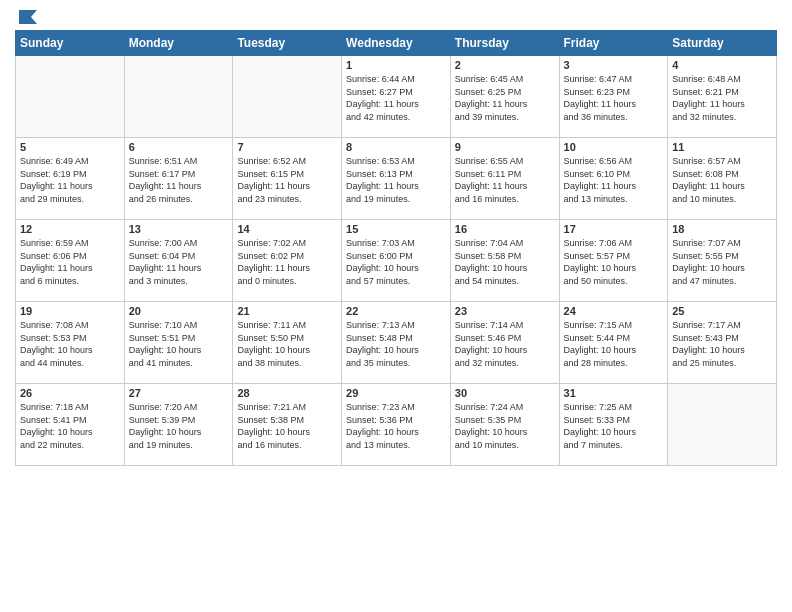  Describe the element at coordinates (287, 147) in the screenshot. I see `day-number: 7` at that location.